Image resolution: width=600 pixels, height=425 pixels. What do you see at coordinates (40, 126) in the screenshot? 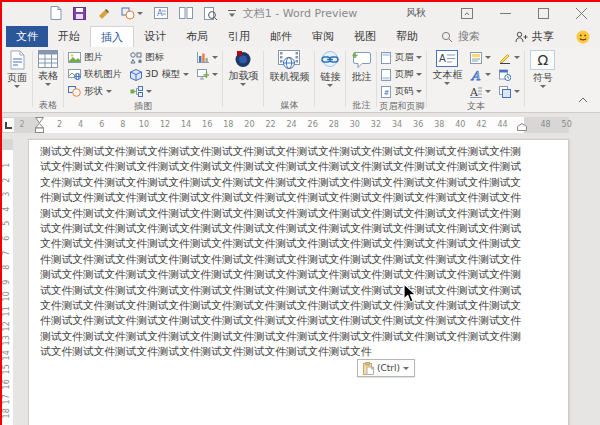
I see `indent-markers` at bounding box center [40, 126].